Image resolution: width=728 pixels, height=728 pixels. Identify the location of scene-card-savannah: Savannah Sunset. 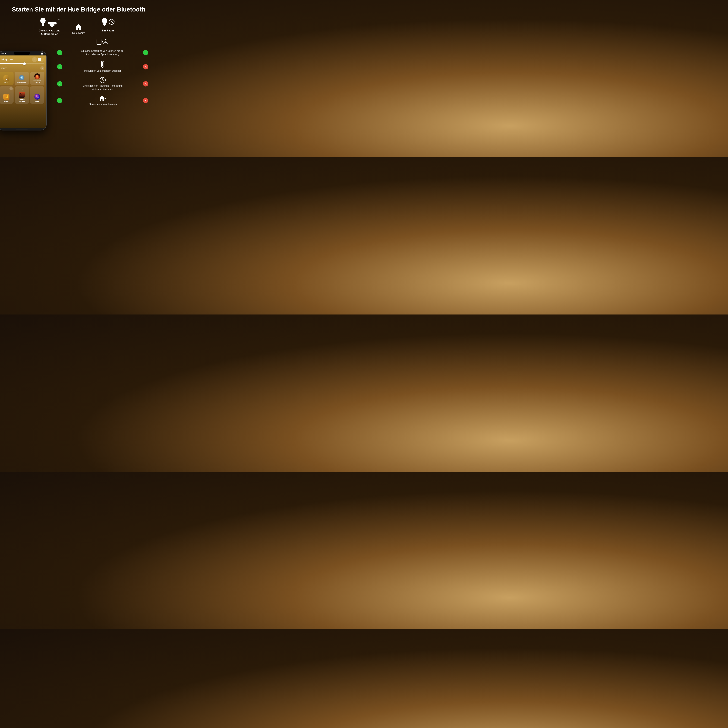
(37, 78).